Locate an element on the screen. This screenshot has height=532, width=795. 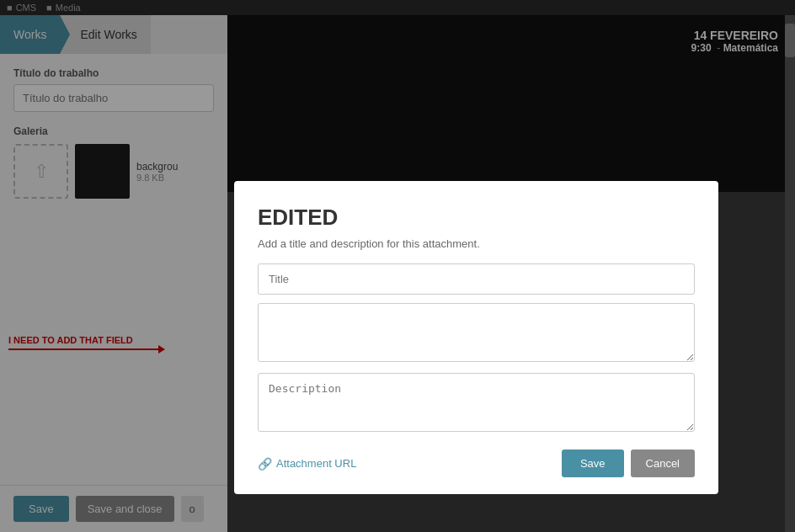
modal-buttons: Save Cancel is located at coordinates (628, 463).